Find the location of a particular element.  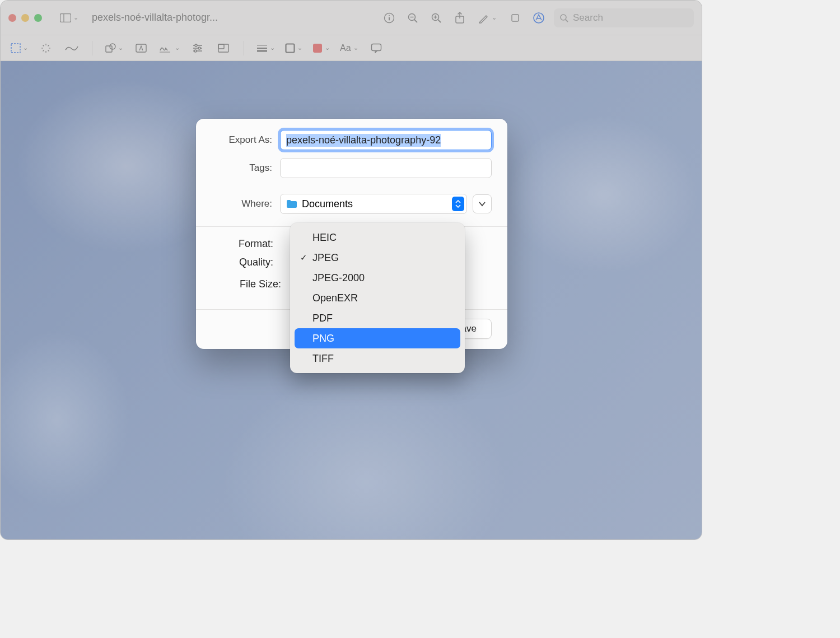

adjust-size-tool is located at coordinates (223, 48).